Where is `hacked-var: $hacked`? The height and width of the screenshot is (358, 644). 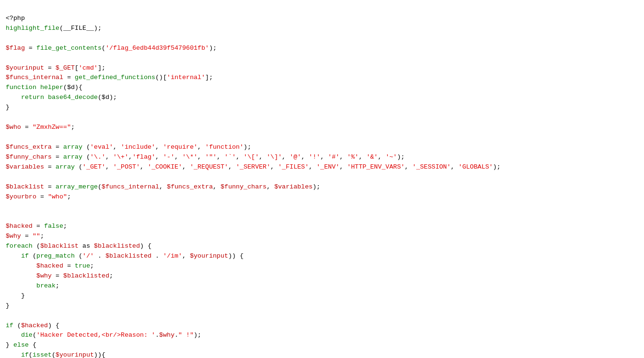 hacked-var: $hacked is located at coordinates (19, 226).